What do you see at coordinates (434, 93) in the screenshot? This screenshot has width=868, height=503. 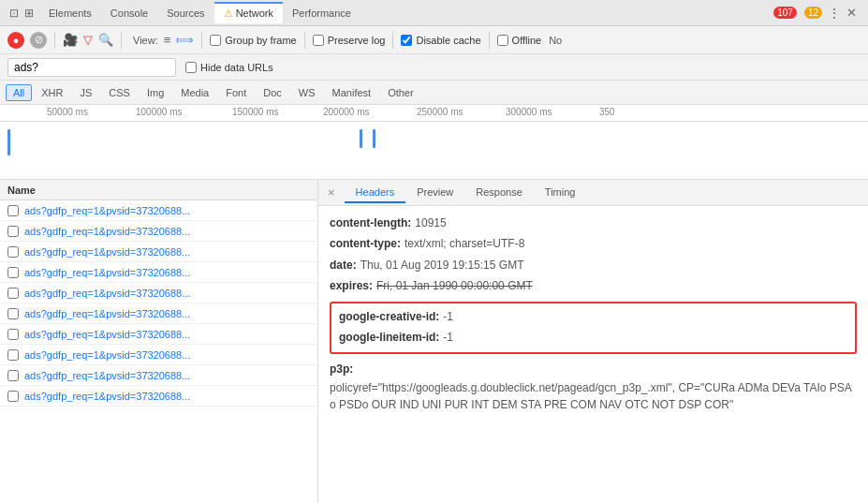 I see `filter-bar: All XHR JS CSS Img Media Font Doc WS Man…` at bounding box center [434, 93].